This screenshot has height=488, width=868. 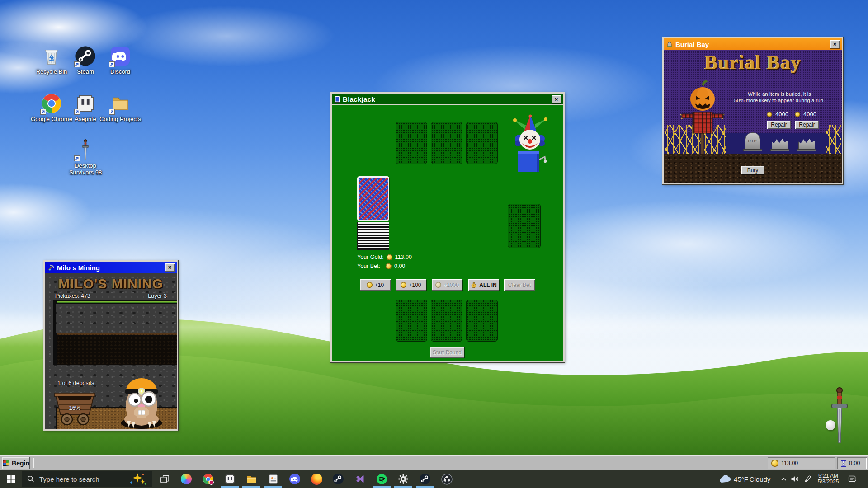 I want to click on coin-icon-disabled, so click(x=439, y=285).